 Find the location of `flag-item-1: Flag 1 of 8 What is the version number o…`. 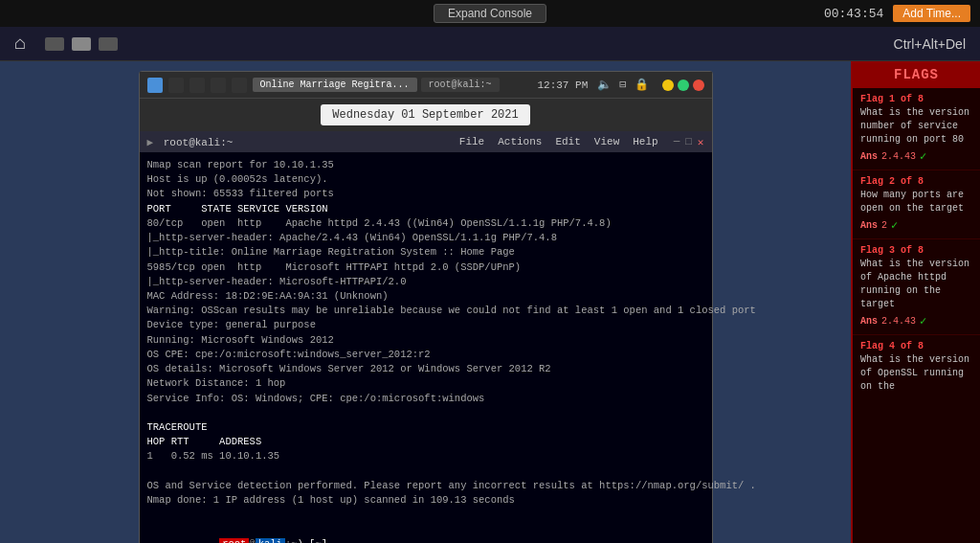

flag-item-1: Flag 1 of 8 What is the version number o… is located at coordinates (917, 129).